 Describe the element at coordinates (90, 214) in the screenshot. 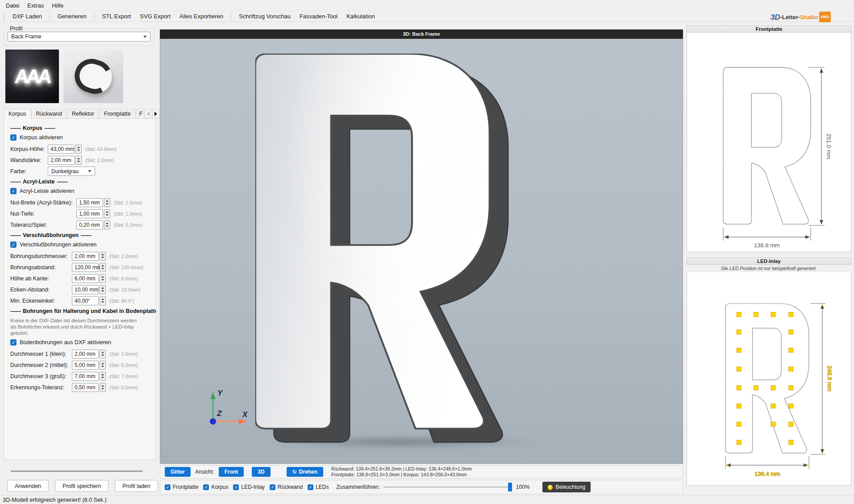

I see `value-input: 1,00 mm` at that location.